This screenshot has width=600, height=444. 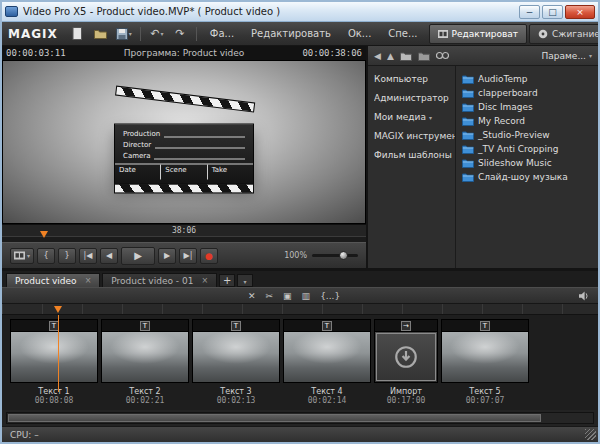 I want to click on media-pool-options-button: Параме... ▾, so click(x=567, y=56).